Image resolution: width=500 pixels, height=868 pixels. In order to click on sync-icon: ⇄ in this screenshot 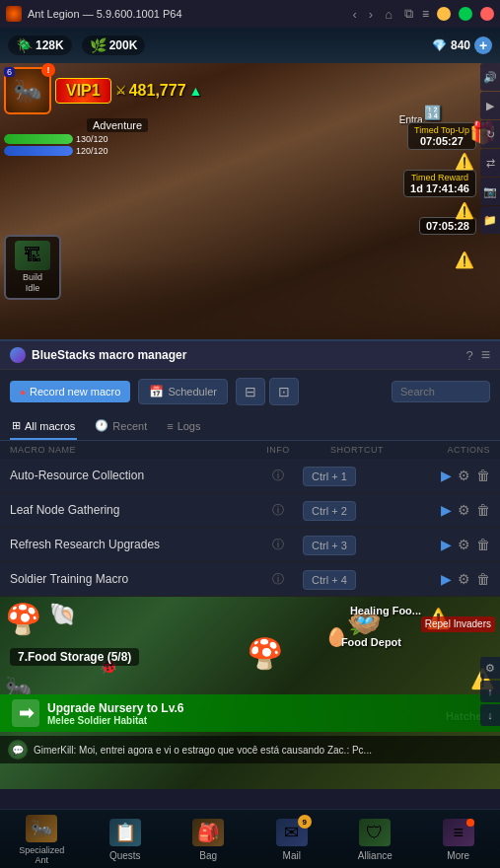, I will do `click(490, 163)`.